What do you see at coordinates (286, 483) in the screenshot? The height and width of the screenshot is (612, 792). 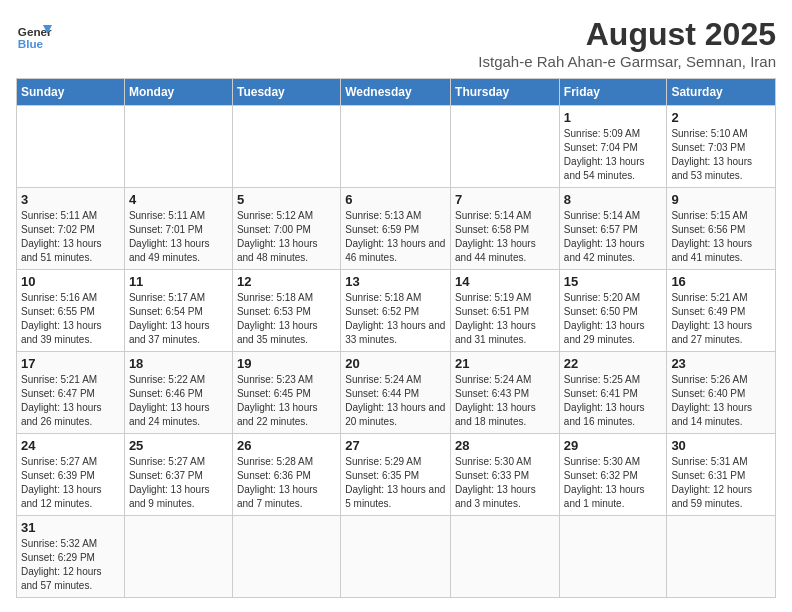 I see `day-info: Sunrise: 5:28 AM Sunset: 6:36 PM Dayligh…` at bounding box center [286, 483].